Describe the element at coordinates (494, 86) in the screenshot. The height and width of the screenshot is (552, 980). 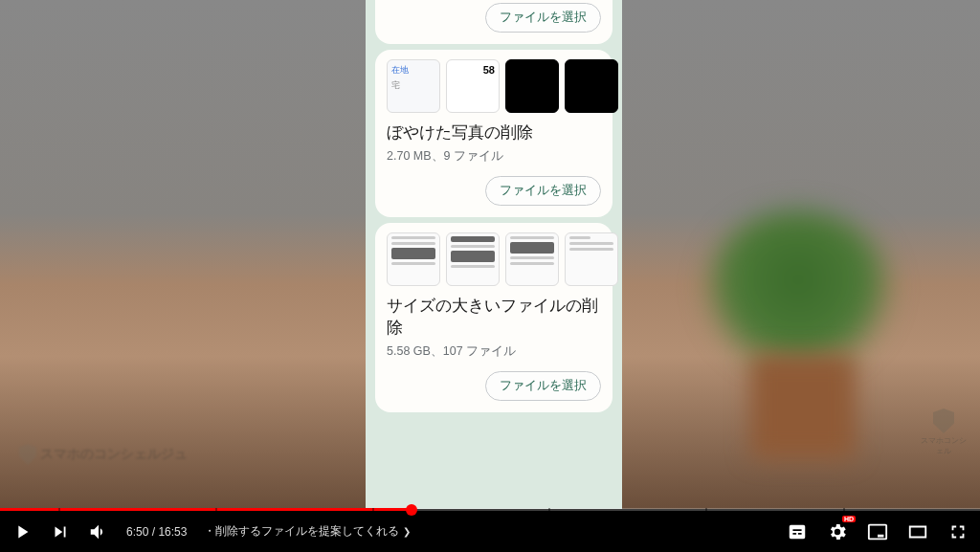
I see `thumbnail-row: 在地 宅` at that location.